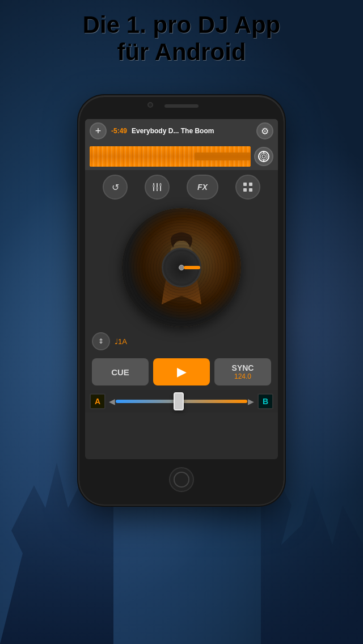 The image size is (363, 644). I want to click on top-bar: + -5:49 Everybody D... The Boom ⚙, so click(182, 131).